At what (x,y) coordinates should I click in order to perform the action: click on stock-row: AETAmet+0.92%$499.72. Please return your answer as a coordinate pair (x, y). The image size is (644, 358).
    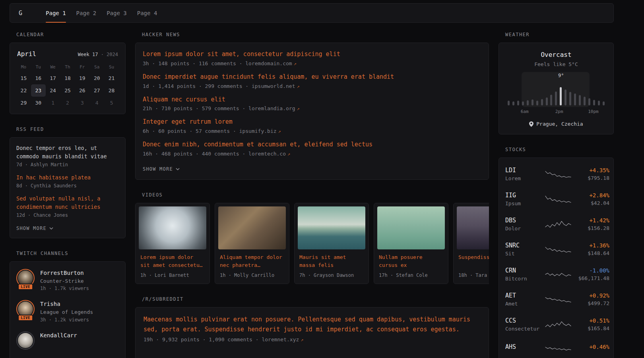
    Looking at the image, I should click on (556, 299).